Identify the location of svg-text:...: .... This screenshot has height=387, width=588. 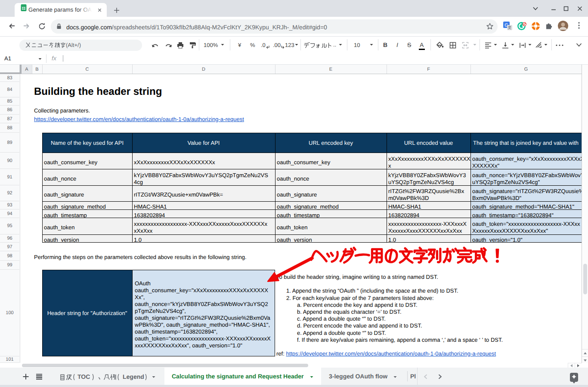
(335, 45).